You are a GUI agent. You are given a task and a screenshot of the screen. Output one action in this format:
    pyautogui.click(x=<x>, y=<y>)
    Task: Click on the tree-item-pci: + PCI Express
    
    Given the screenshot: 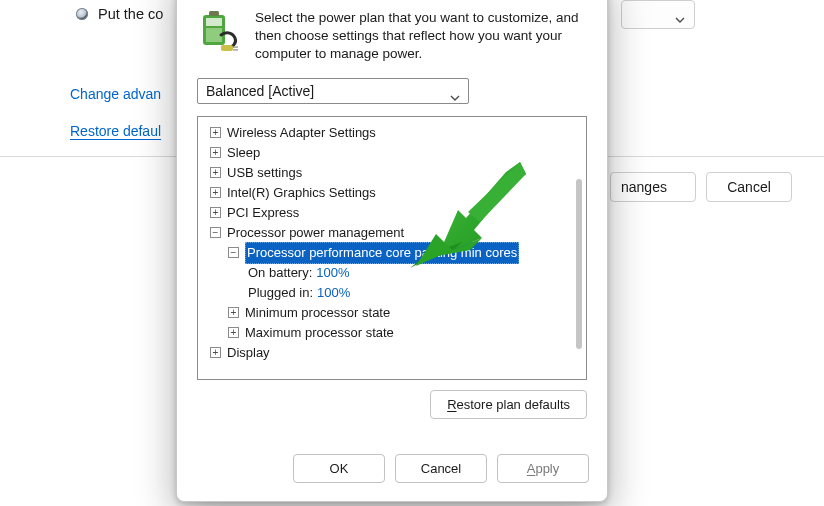 What is the action you would take?
    pyautogui.click(x=398, y=213)
    